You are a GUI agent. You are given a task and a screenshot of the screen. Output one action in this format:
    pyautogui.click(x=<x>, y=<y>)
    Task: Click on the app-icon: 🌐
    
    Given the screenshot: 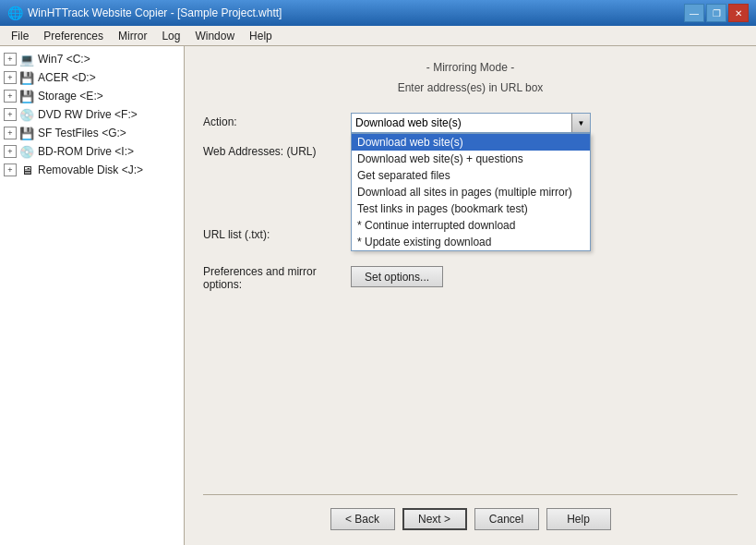 What is the action you would take?
    pyautogui.click(x=15, y=13)
    